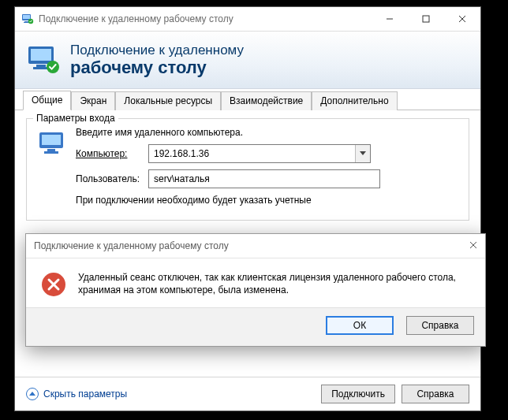 The height and width of the screenshot is (420, 508). I want to click on computer-input, so click(252, 154).